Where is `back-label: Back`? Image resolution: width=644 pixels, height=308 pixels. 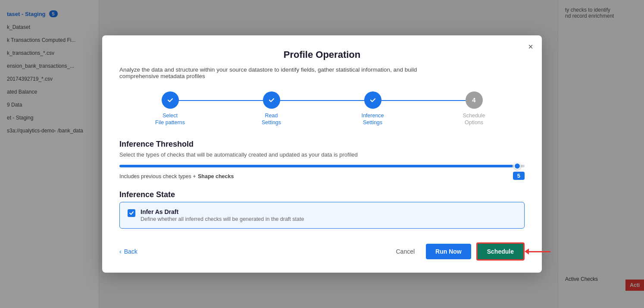
back-label: Back is located at coordinates (131, 251).